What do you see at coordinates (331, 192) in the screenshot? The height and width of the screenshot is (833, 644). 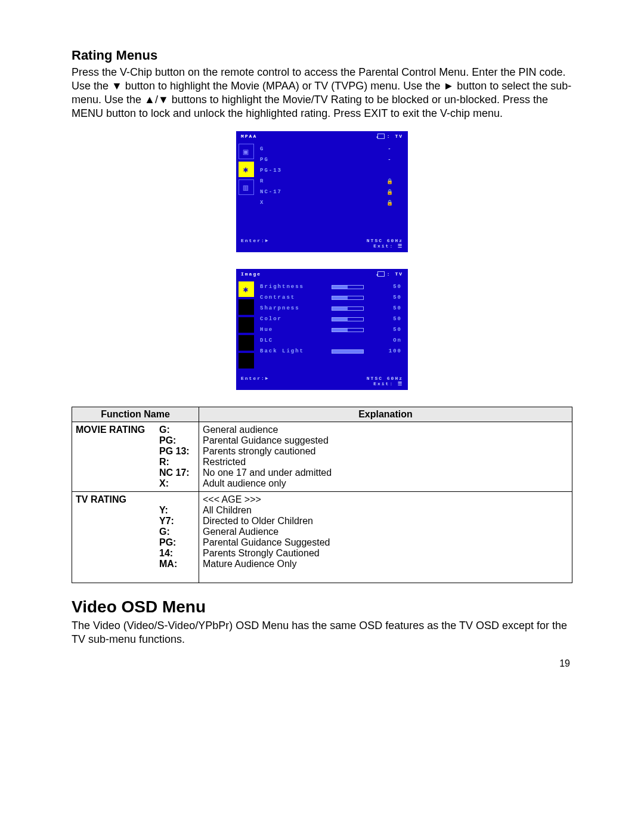 I see `osd-mpaa-row: NC-17🔒` at bounding box center [331, 192].